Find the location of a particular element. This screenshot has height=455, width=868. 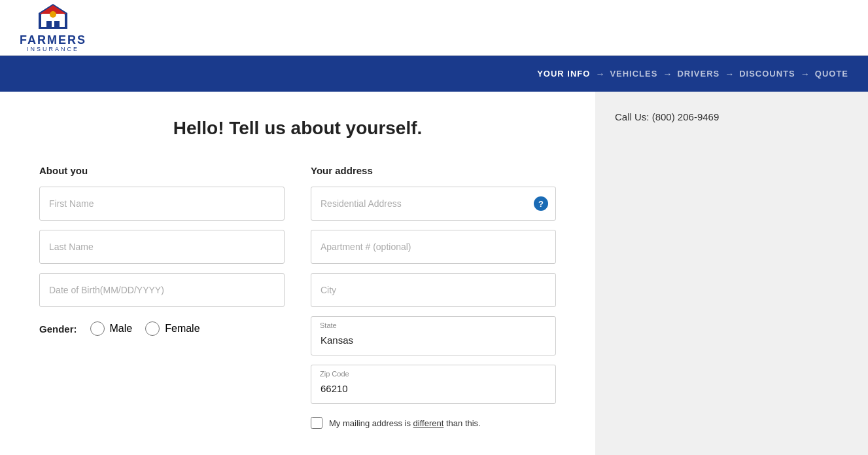

last-name-field is located at coordinates (162, 247).